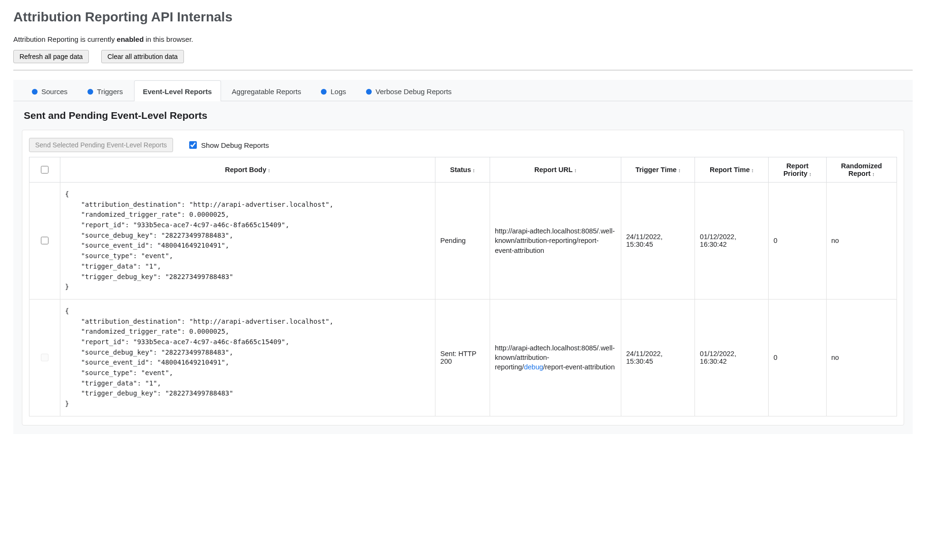  Describe the element at coordinates (861, 170) in the screenshot. I see `header-text: Randomized Report` at that location.